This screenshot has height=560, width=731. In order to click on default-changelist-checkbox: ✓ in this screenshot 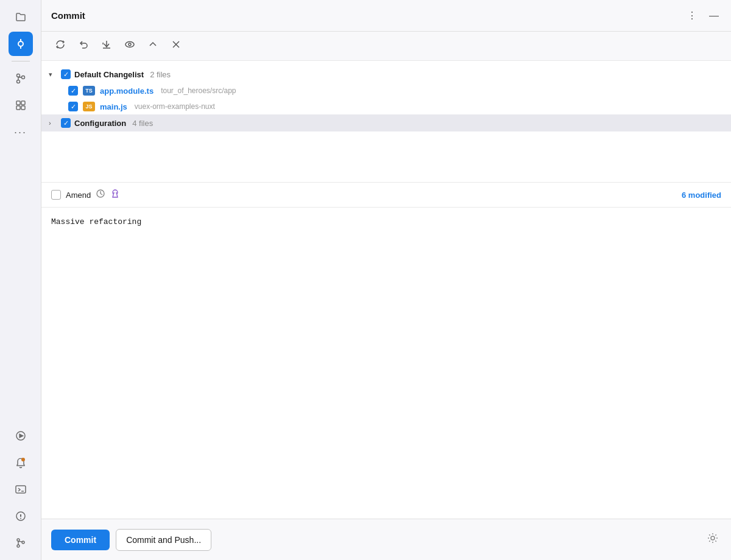, I will do `click(66, 74)`.